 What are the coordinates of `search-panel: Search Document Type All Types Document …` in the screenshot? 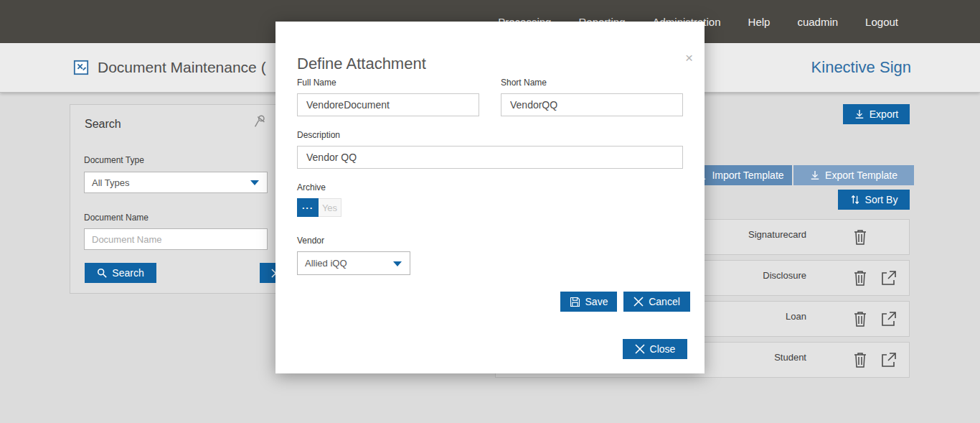 It's located at (175, 199).